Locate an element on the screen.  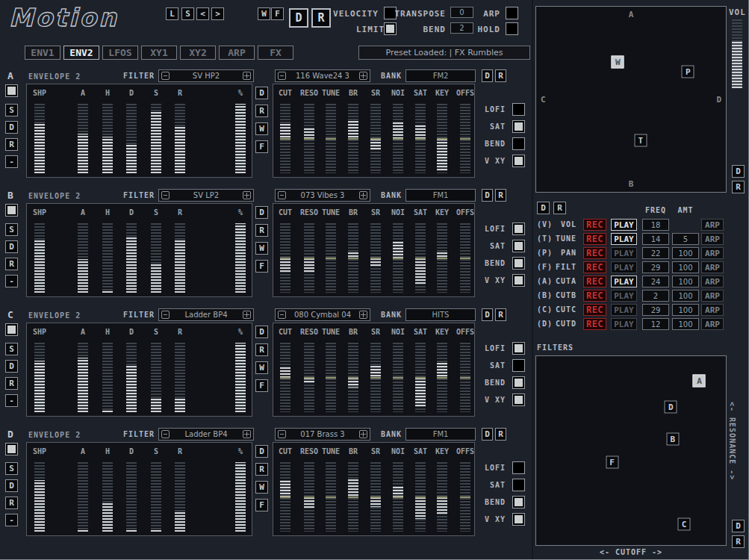
load-button: L is located at coordinates (172, 13).